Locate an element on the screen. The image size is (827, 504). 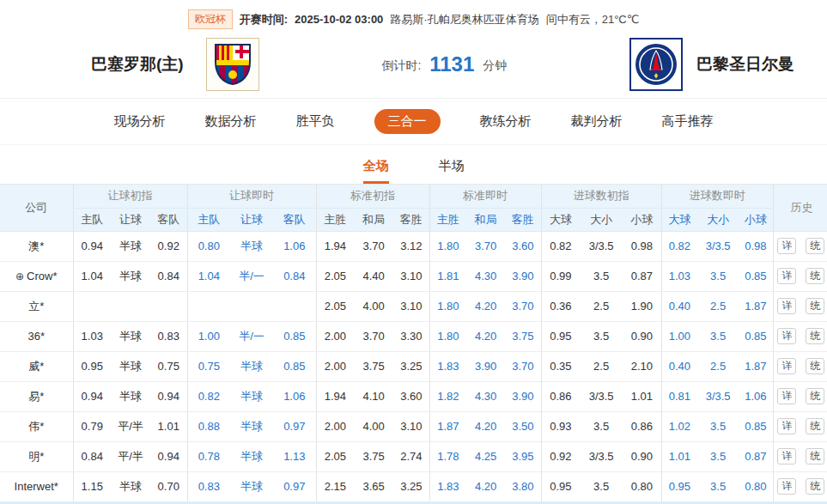
odds-row: 明*0.84平/半0.940.78半球1.132.053.752.741.784… is located at coordinates (414, 457).